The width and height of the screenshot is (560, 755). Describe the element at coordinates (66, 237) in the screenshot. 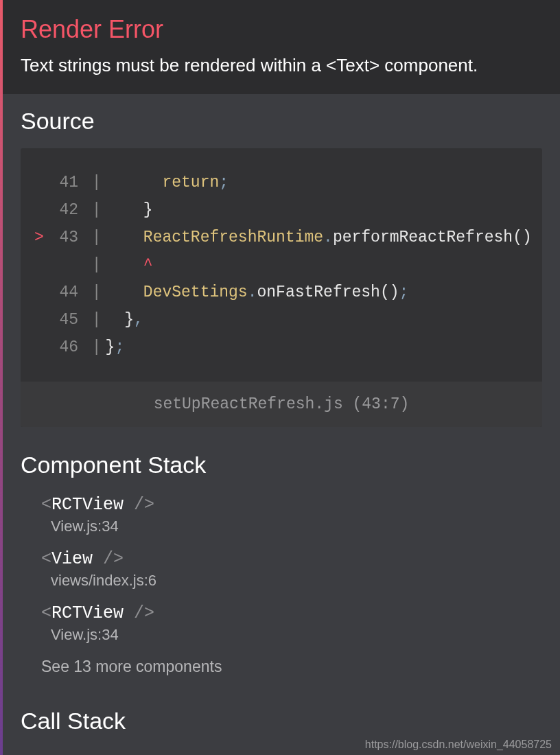

I see `line-number: 43` at that location.